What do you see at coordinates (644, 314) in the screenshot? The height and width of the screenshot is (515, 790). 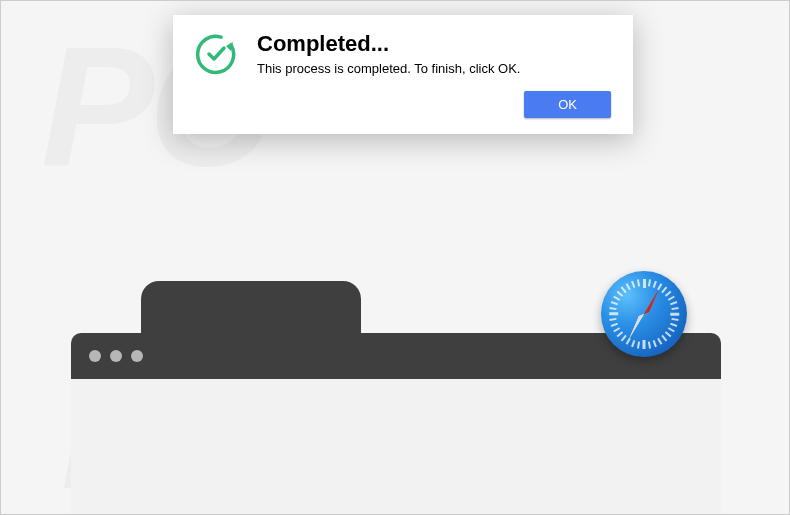 I see `safari-icon` at bounding box center [644, 314].